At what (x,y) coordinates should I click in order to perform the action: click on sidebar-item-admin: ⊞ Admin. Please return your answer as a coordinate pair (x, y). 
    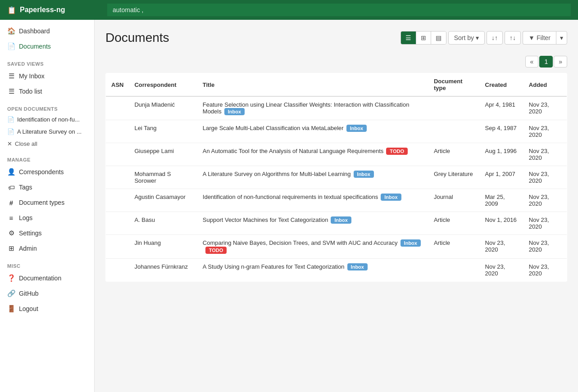
    Looking at the image, I should click on (47, 248).